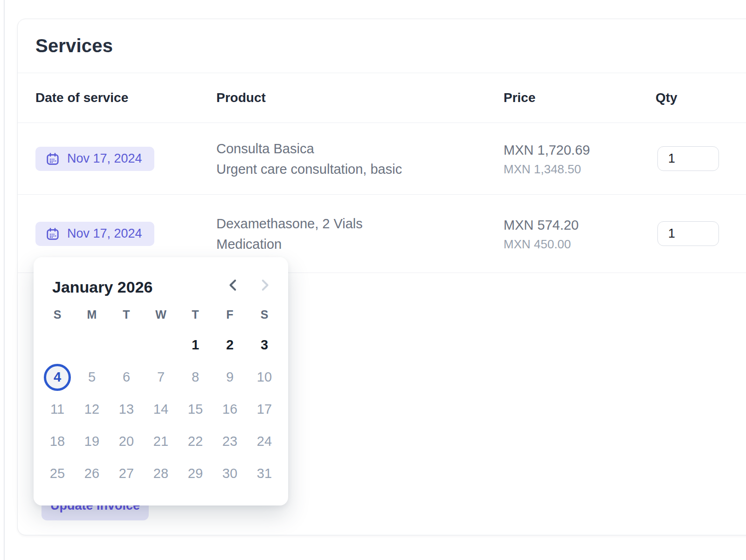 The height and width of the screenshot is (560, 746). Describe the element at coordinates (195, 442) in the screenshot. I see `calendar-day: 22` at that location.